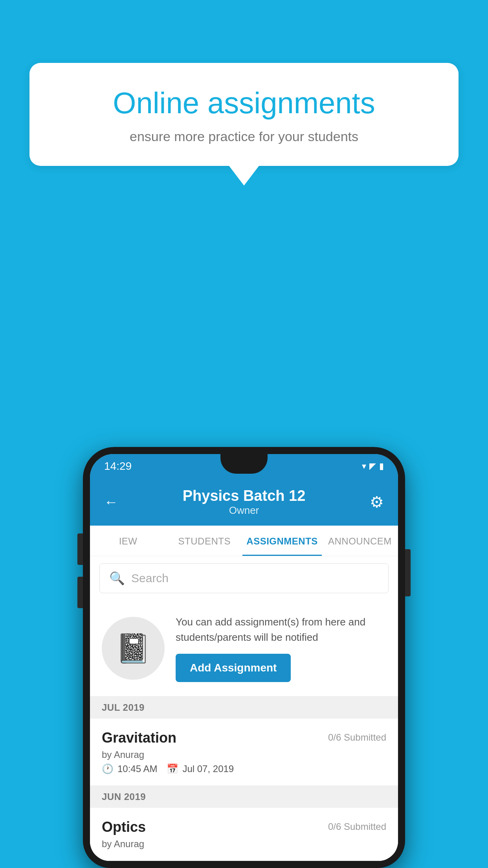 This screenshot has width=488, height=868. What do you see at coordinates (139, 738) in the screenshot?
I see `assignment-name: Gravitation` at bounding box center [139, 738].